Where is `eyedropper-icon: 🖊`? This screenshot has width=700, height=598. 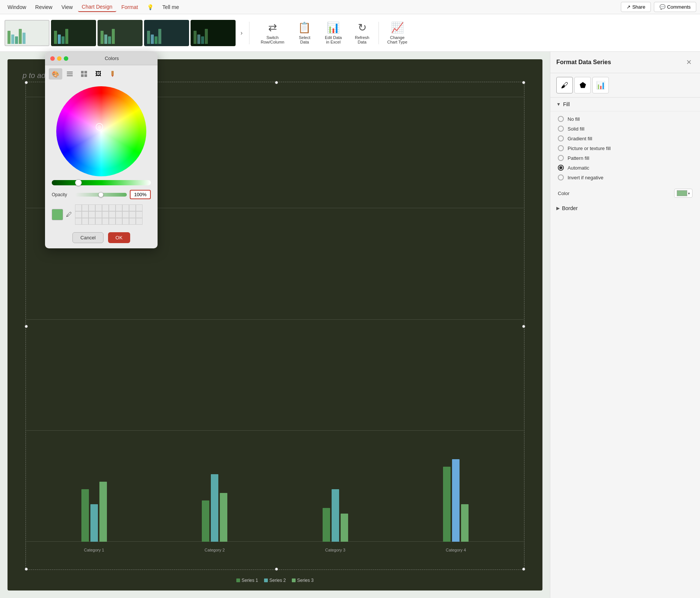 eyedropper-icon: 🖊 is located at coordinates (69, 215).